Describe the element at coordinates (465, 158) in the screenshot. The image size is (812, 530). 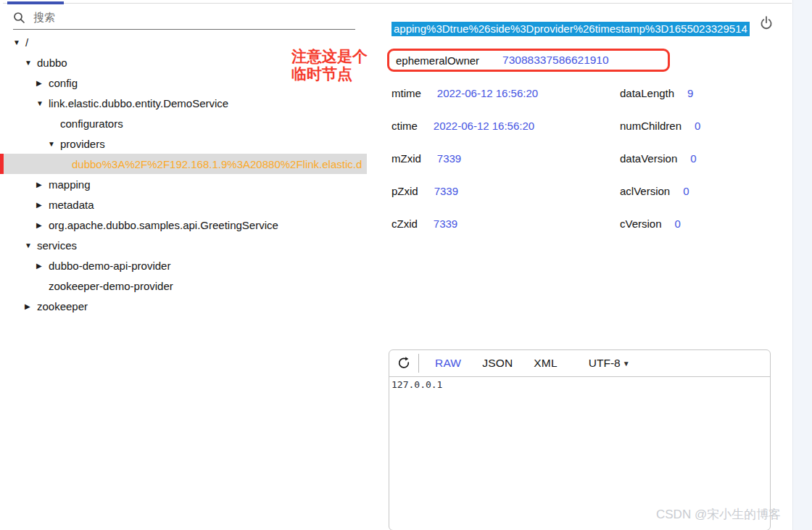
I see `stat-row: mZxid7339` at that location.